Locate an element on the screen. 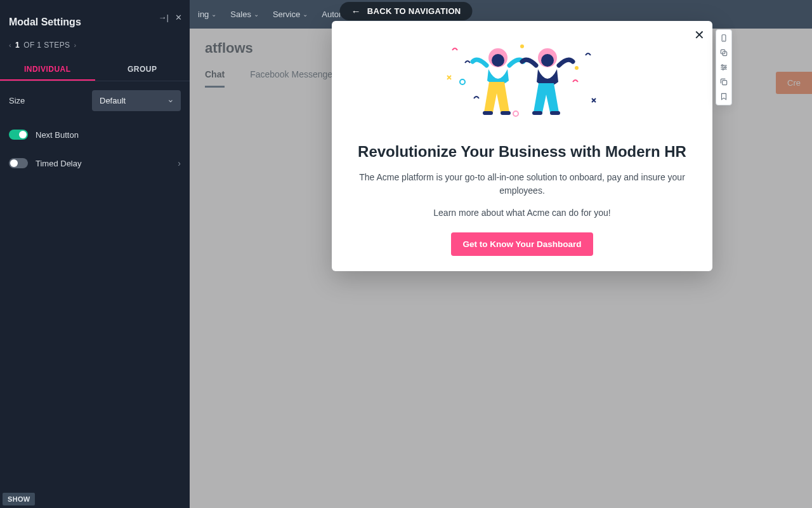 This screenshot has height=508, width=812. timed-delay-label: Timed Delay is located at coordinates (103, 164).